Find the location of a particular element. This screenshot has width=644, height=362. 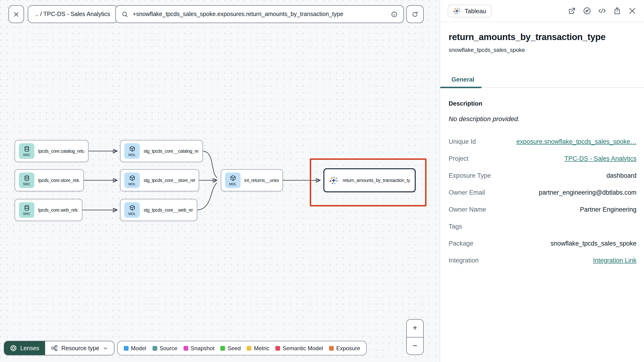

field-row-integration: Integration Integration Link is located at coordinates (542, 260).